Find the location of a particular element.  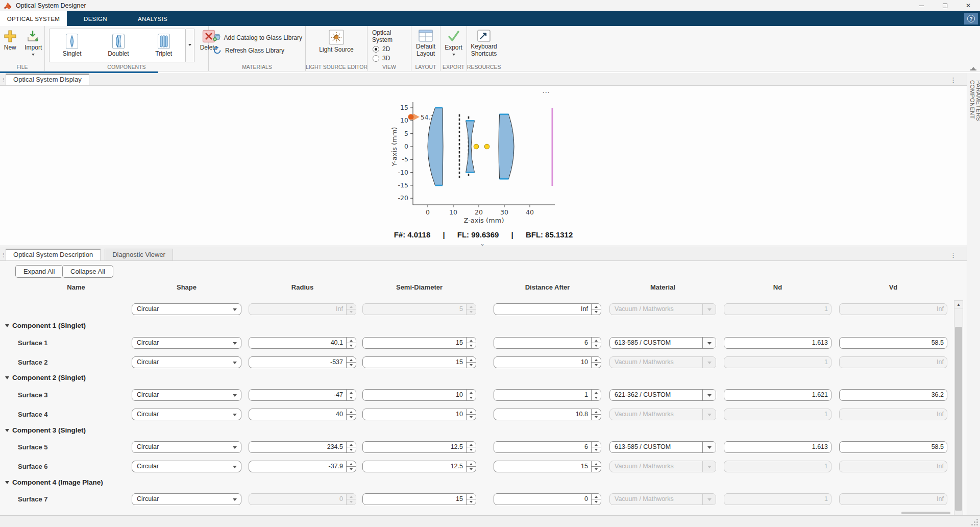

expand-panel-icon is located at coordinates (973, 68).